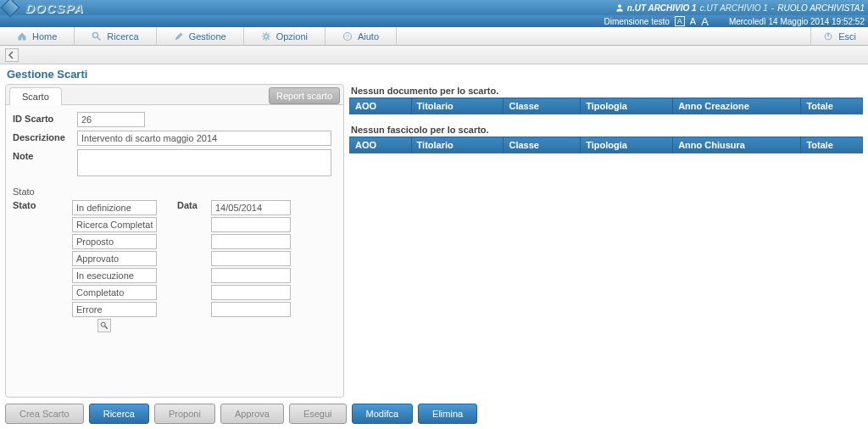 This screenshot has height=429, width=868. Describe the element at coordinates (266, 36) in the screenshot. I see `gear-icon` at that location.